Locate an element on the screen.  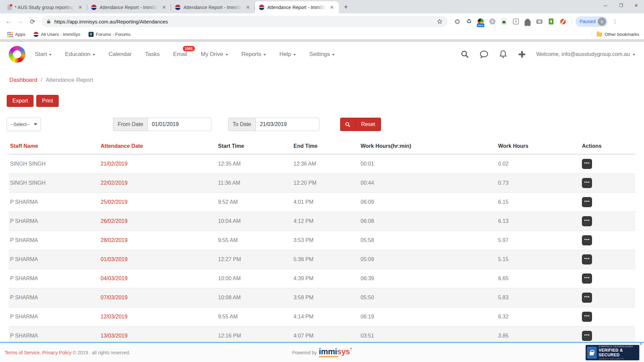
from-date-input is located at coordinates (179, 124).